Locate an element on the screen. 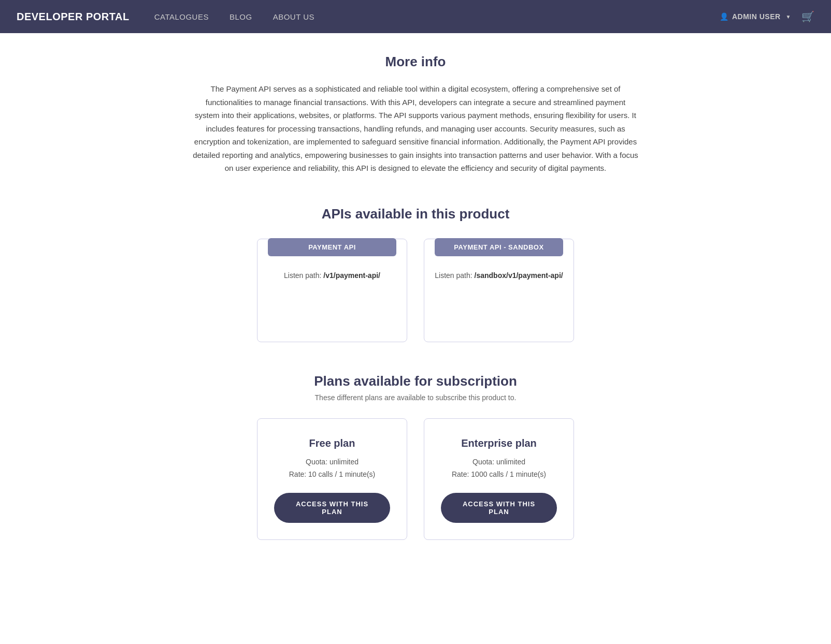 This screenshot has height=644, width=831. apis-section: APIs available in this product PAYMENT A… is located at coordinates (416, 274).